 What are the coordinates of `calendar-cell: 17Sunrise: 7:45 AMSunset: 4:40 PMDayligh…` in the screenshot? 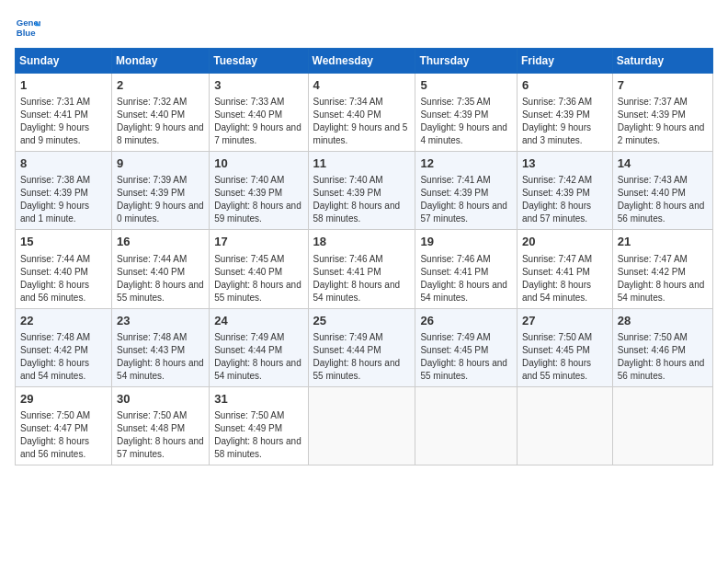 It's located at (259, 269).